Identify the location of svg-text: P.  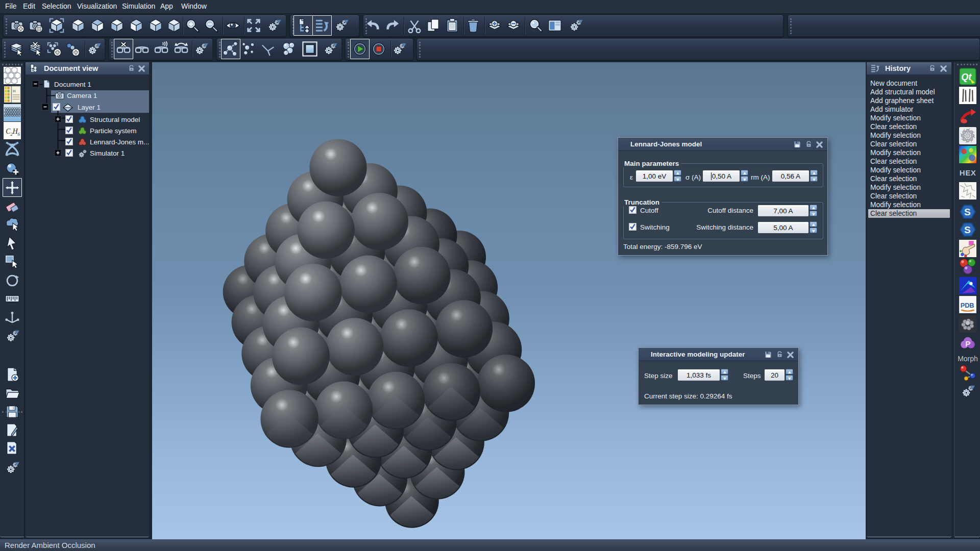
(968, 344).